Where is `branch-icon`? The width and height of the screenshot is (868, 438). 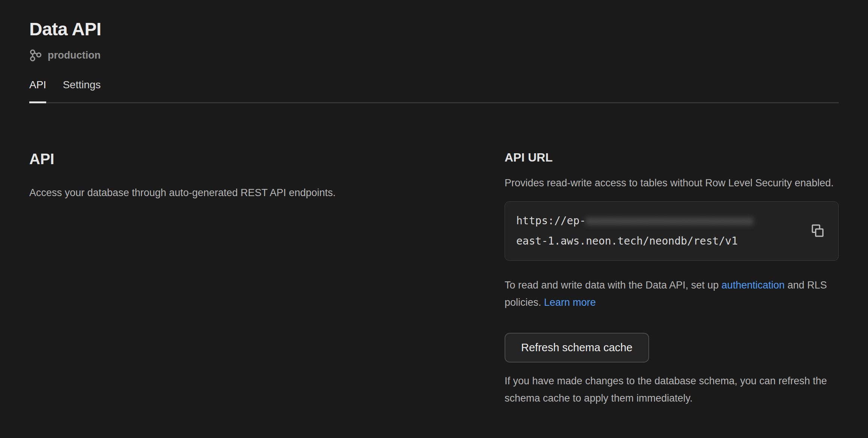
branch-icon is located at coordinates (35, 56).